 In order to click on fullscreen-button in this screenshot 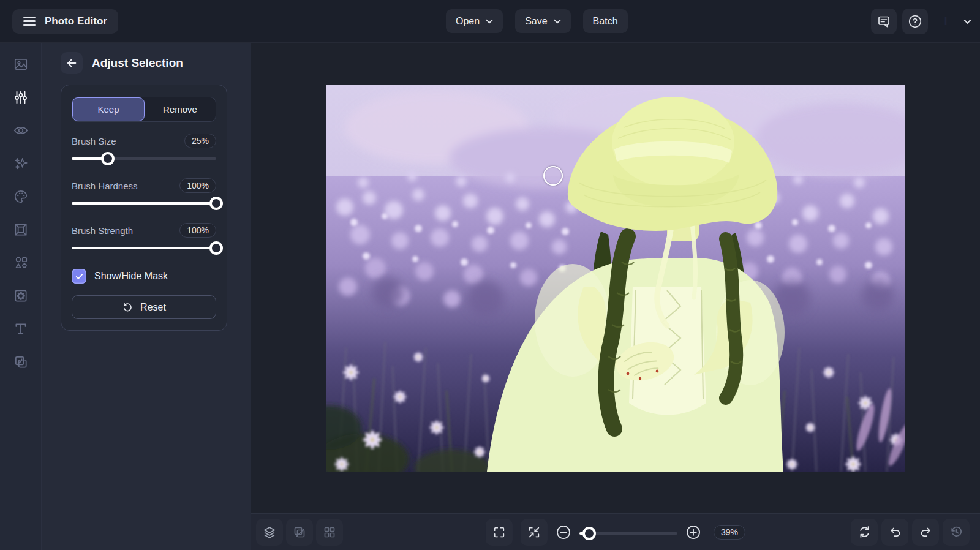, I will do `click(499, 532)`.